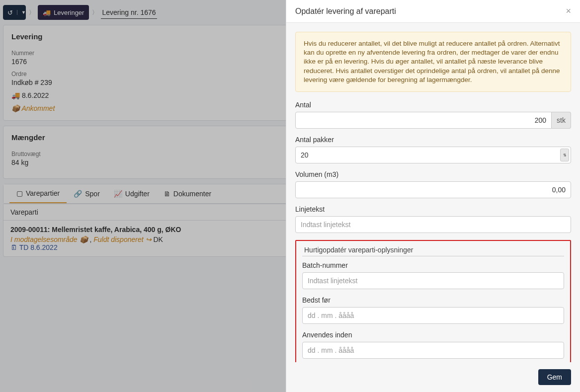 The width and height of the screenshot is (580, 392). I want to click on drawer-title: Opdatér levering af vareparti, so click(346, 11).